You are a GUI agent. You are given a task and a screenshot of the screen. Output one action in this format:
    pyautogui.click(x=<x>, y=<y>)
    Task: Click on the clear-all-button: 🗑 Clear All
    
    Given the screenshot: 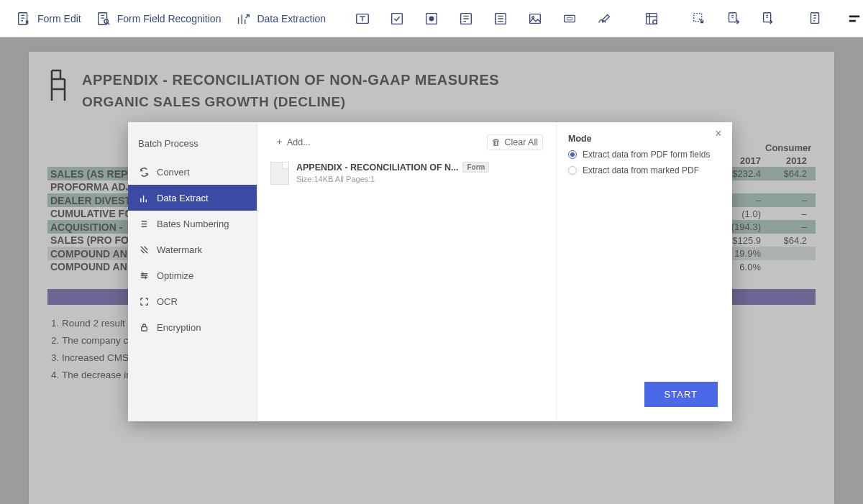 What is the action you would take?
    pyautogui.click(x=515, y=142)
    